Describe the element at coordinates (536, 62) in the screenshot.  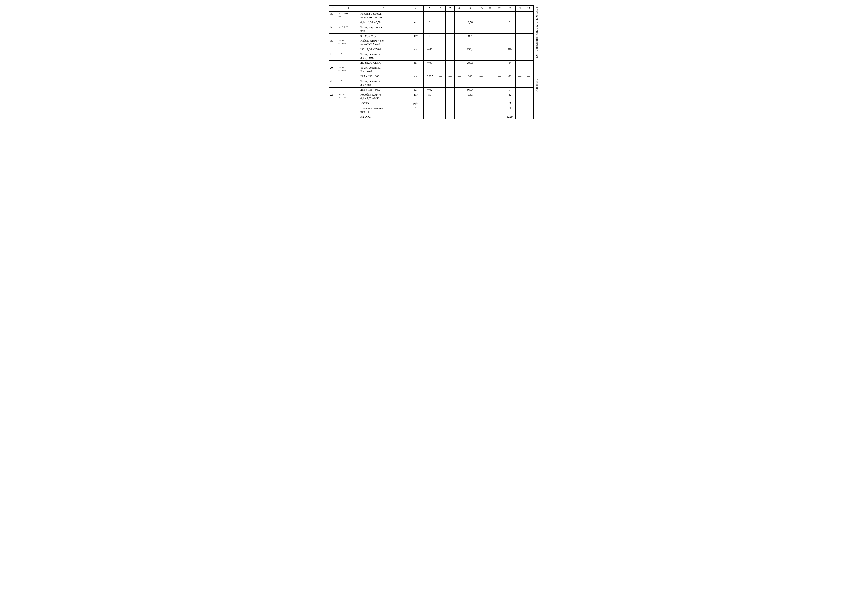
I see `right-sidebar: Зональный п.п. 802-5-47М.I3.86 I36 Альбо…` at that location.